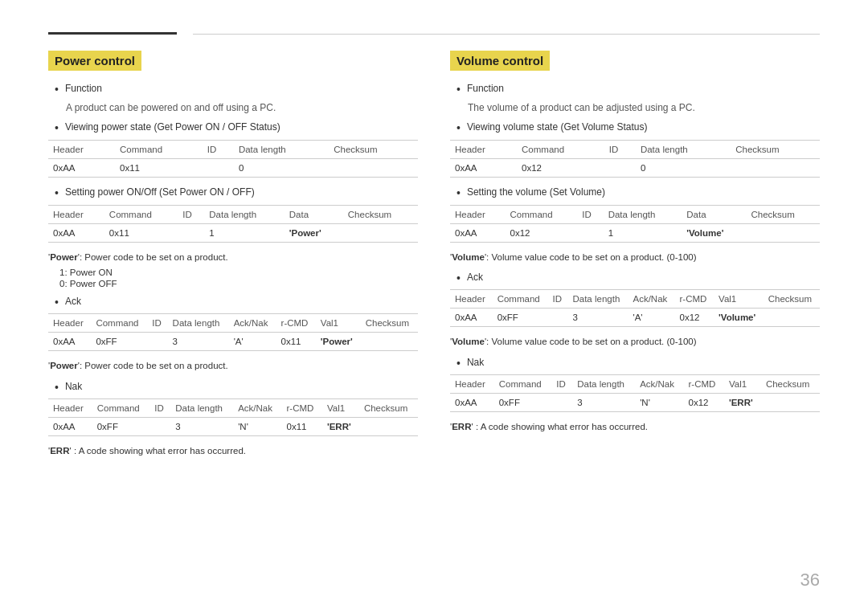 This screenshot has width=868, height=613. Describe the element at coordinates (242, 108) in the screenshot. I see `power-function-desc: A product can be powered on and off usin…` at that location.